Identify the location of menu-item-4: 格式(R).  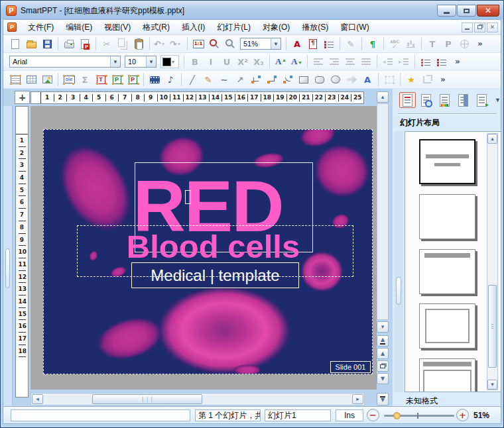
(157, 28).